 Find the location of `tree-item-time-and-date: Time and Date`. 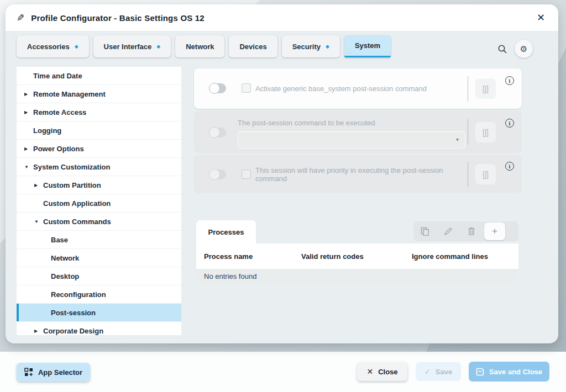

tree-item-time-and-date: Time and Date is located at coordinates (99, 76).